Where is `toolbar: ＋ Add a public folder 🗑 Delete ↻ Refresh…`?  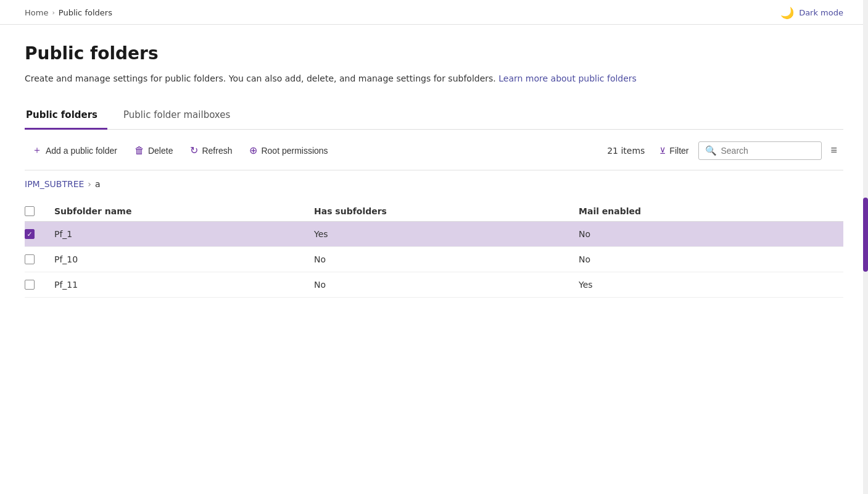
toolbar: ＋ Add a public folder 🗑 Delete ↻ Refresh… is located at coordinates (434, 150).